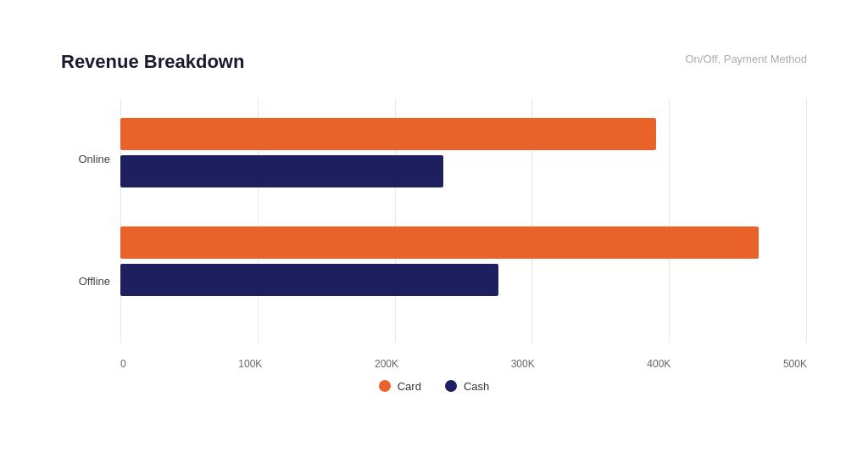 The height and width of the screenshot is (464, 868). Describe the element at coordinates (385, 386) in the screenshot. I see `legend-dot-card` at that location.